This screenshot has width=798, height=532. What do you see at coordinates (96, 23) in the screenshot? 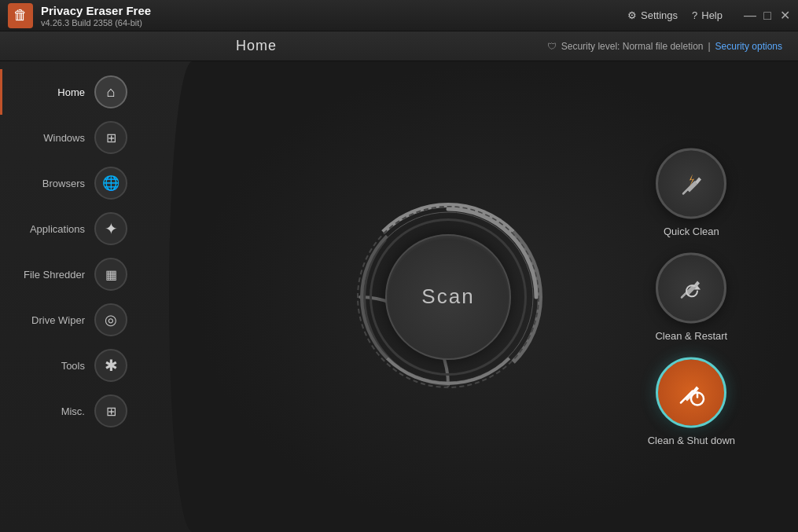
I see `app-version: v4.26.3 Build 2358 (64-bit)` at bounding box center [96, 23].